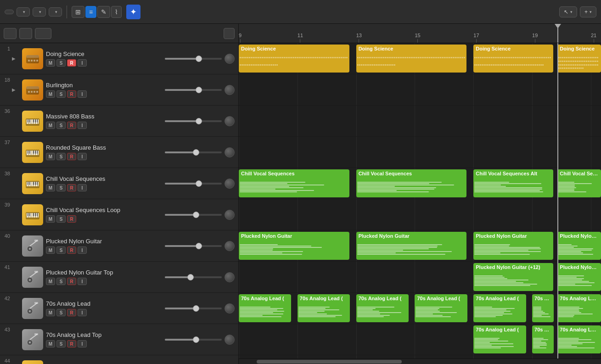  I want to click on clip: Chill Vocal Sequences Alt, so click(513, 184).